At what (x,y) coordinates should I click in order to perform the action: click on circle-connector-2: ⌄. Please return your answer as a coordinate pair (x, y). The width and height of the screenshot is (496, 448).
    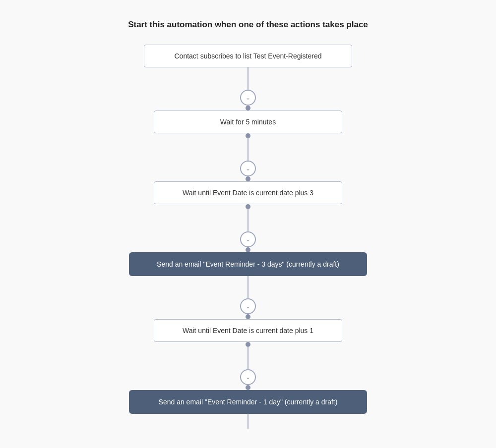
    Looking at the image, I should click on (248, 168).